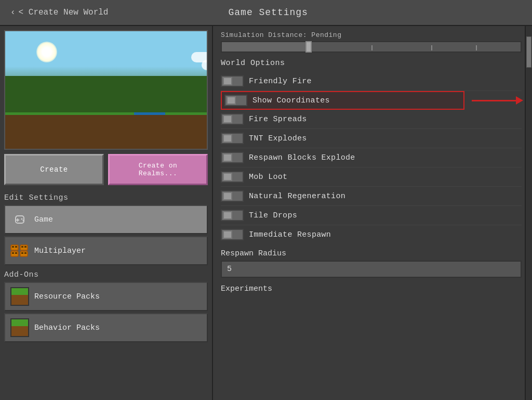 Image resolution: width=532 pixels, height=400 pixels. Describe the element at coordinates (529, 52) in the screenshot. I see `scrollbar-thumb` at that location.